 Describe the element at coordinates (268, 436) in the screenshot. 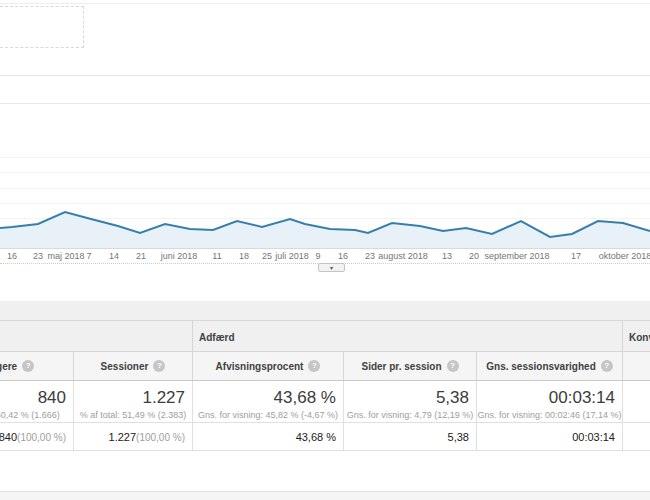

I see `cell-bounce-rate: 43,68 %` at that location.